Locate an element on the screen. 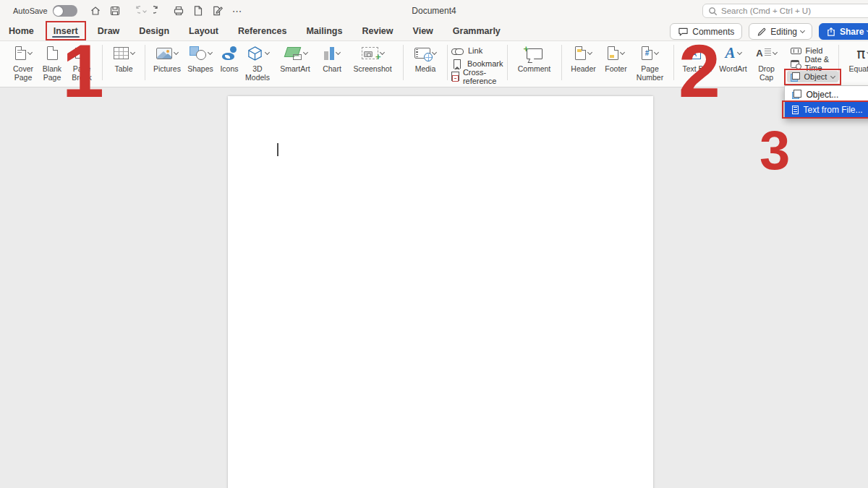 Image resolution: width=868 pixels, height=488 pixels. group-pages: Cover Page Blank Page Page Break is located at coordinates (53, 64).